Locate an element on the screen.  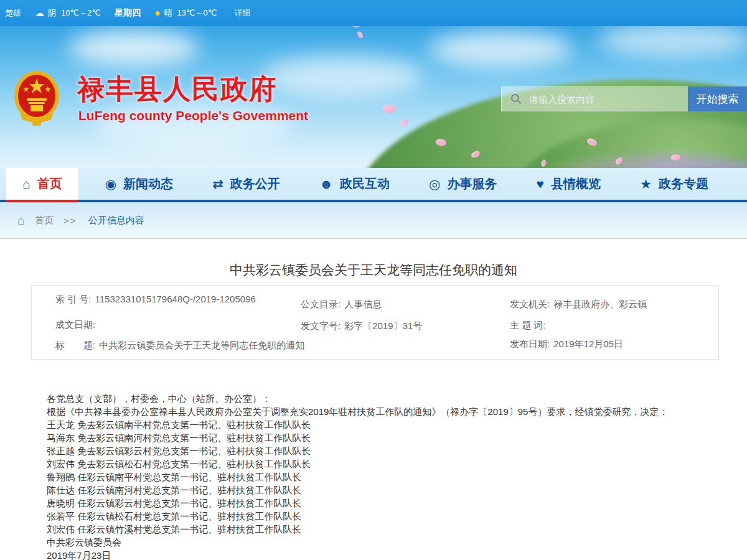
main-navigation: ⌂ 首页 ◉ 新闻动态 ⇄ 政务公开 ☻ 政民互动 ◎ 办事服务 ♥ 县情概览 is located at coordinates (374, 185).